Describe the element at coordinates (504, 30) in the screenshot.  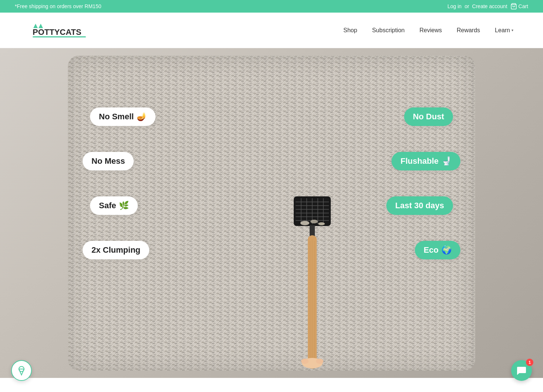
I see `learn-link: Learn ▾` at that location.